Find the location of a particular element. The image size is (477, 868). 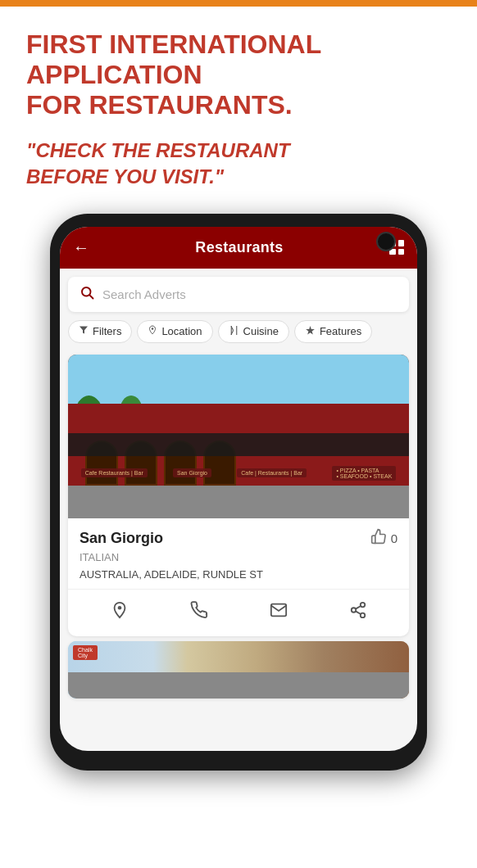

location-chip-label: Location is located at coordinates (182, 331).